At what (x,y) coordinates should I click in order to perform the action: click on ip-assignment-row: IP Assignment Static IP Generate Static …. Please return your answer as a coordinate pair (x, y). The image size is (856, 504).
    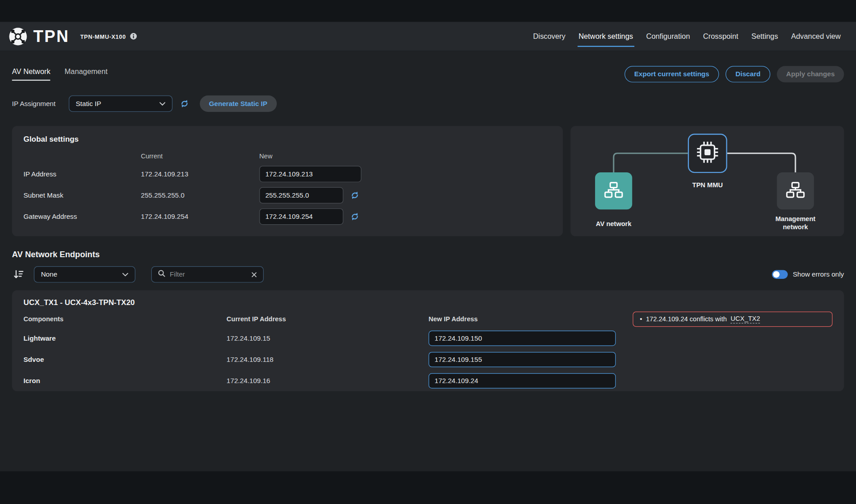
    Looking at the image, I should click on (428, 104).